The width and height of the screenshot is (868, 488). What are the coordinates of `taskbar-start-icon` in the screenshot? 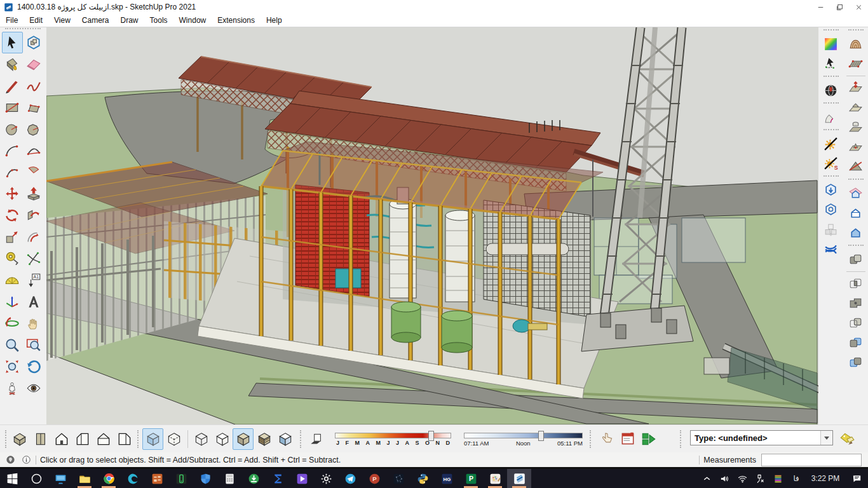 It's located at (12, 478).